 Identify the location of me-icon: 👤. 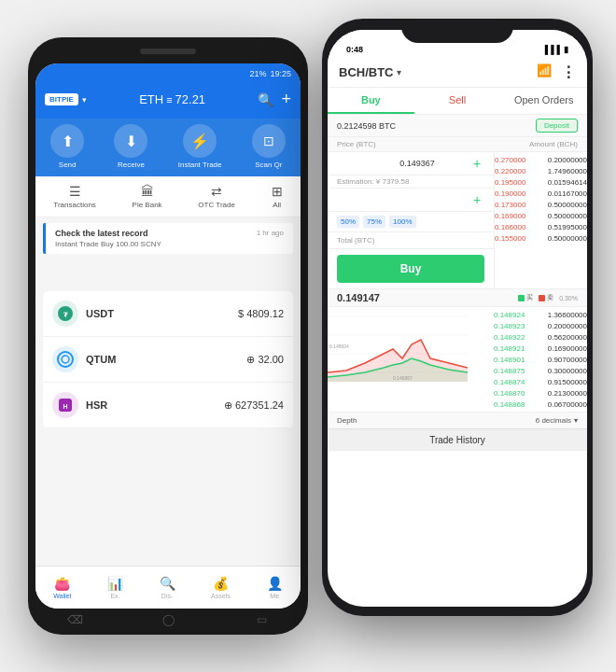
(274, 583).